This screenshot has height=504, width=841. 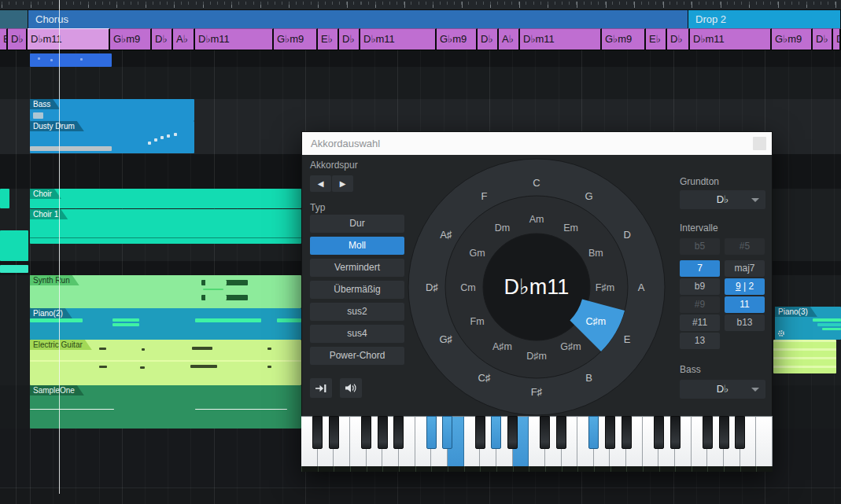 I want to click on wheel-major-F♯: F♯, so click(x=537, y=392).